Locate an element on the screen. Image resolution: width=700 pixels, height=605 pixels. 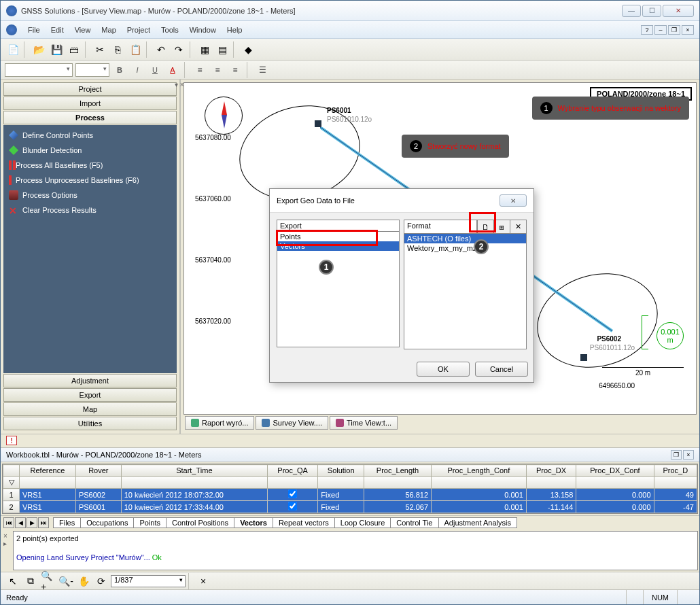
zoom-in-icon: 🔍+ is located at coordinates (48, 581).